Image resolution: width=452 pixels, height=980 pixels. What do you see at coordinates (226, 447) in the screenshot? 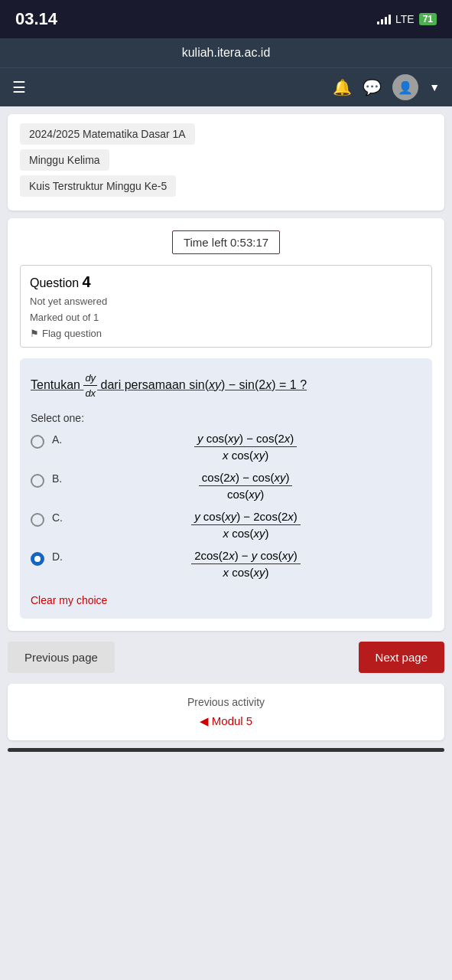
I see `option-a: A. y cos(xy) − cos(2x) x cos(xy)` at bounding box center [226, 447].